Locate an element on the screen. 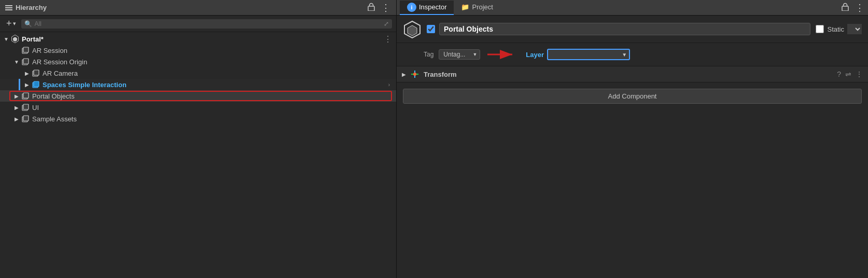  static-label: Static is located at coordinates (836, 29).